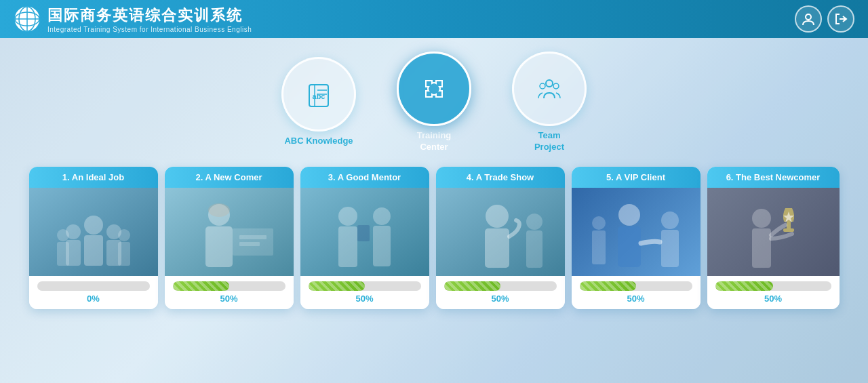  Describe the element at coordinates (500, 232) in the screenshot. I see `card-4-illustration` at that location.